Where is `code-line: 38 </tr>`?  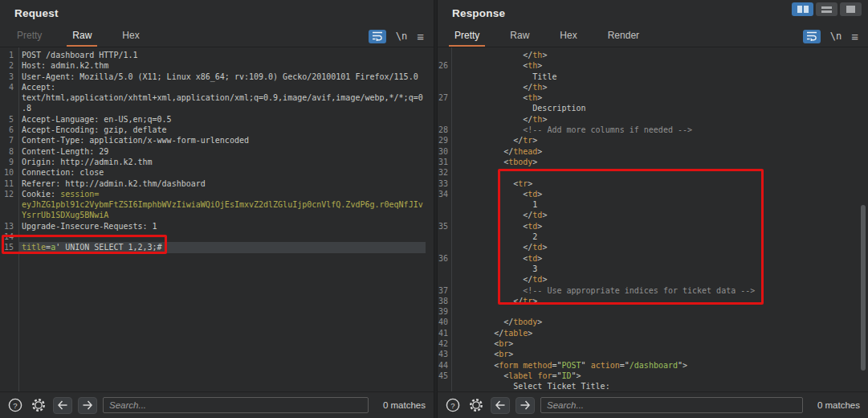
code-line: 38 </tr> is located at coordinates (649, 301).